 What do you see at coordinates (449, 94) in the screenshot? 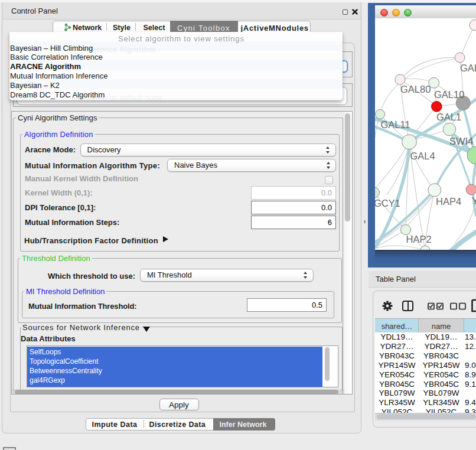
I see `svg-text: GAL10` at bounding box center [449, 94].